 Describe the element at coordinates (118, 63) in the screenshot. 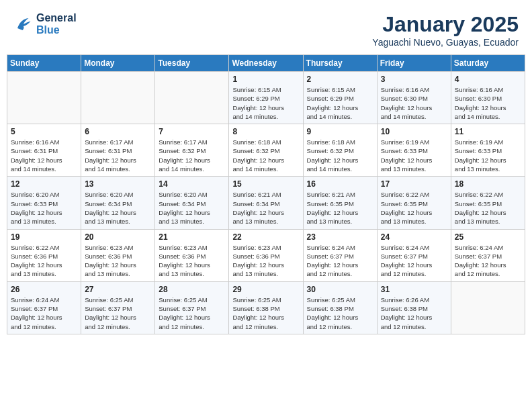

I see `weekday-header-monday: Monday` at that location.